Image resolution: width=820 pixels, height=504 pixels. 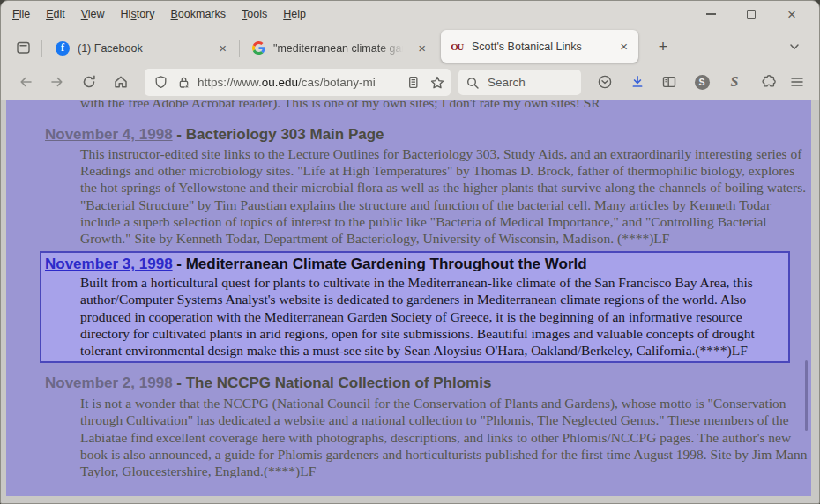 What do you see at coordinates (734, 82) in the screenshot?
I see `extension-s-letter-button: S` at bounding box center [734, 82].